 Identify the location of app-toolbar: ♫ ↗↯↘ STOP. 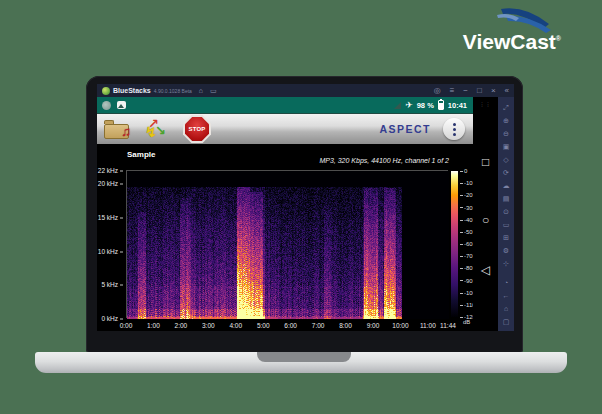
(285, 128).